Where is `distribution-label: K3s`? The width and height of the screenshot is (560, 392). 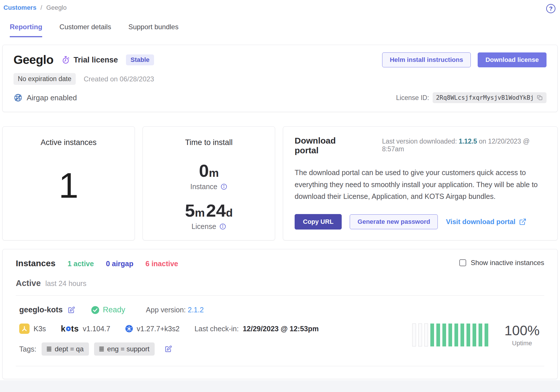
distribution-label: K3s is located at coordinates (40, 329).